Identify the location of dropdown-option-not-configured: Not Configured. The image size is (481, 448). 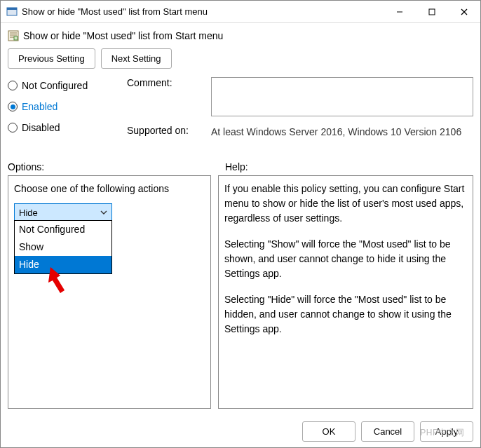
(63, 230).